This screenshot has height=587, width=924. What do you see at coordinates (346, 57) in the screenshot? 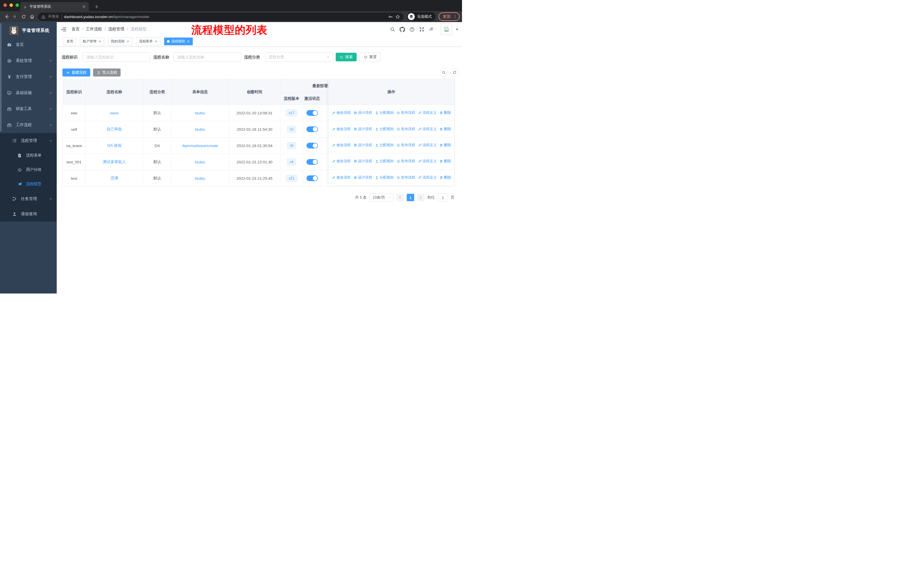
I see `search-button: 搜索` at bounding box center [346, 57].